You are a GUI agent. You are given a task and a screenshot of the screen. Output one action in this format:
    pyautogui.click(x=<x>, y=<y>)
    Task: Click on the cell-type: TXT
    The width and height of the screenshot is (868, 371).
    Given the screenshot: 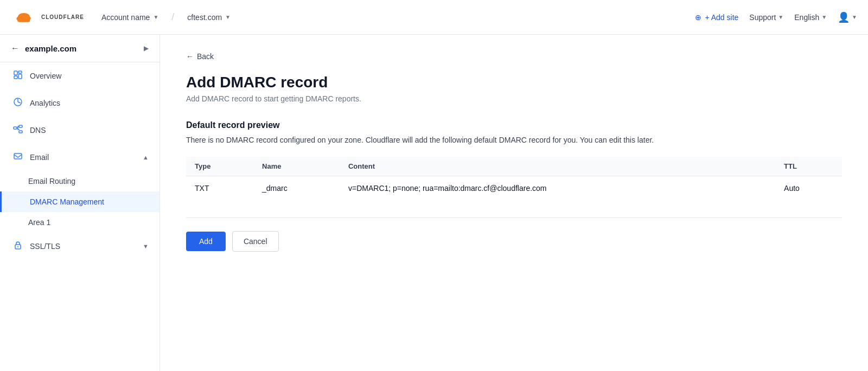 What is the action you would take?
    pyautogui.click(x=220, y=189)
    